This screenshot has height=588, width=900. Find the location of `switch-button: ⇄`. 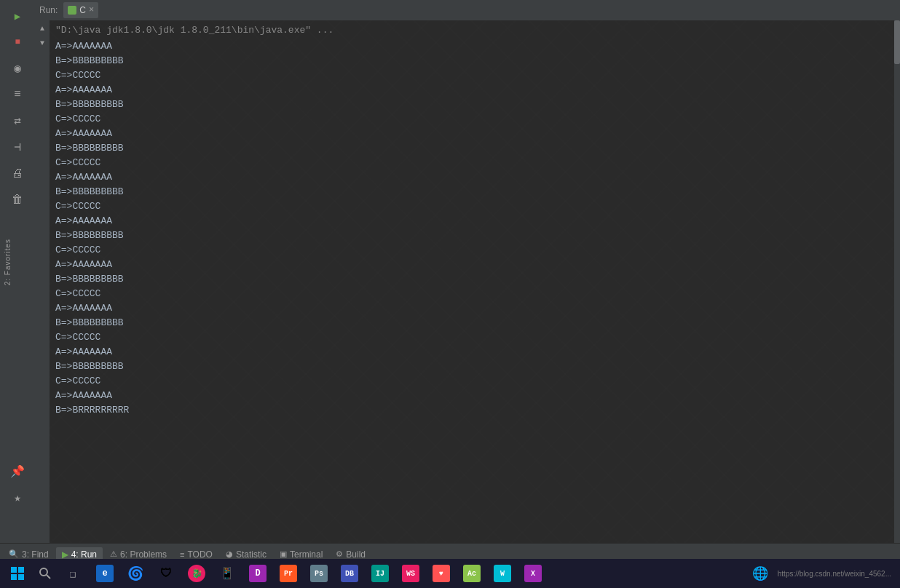

switch-button: ⇄ is located at coordinates (17, 121).